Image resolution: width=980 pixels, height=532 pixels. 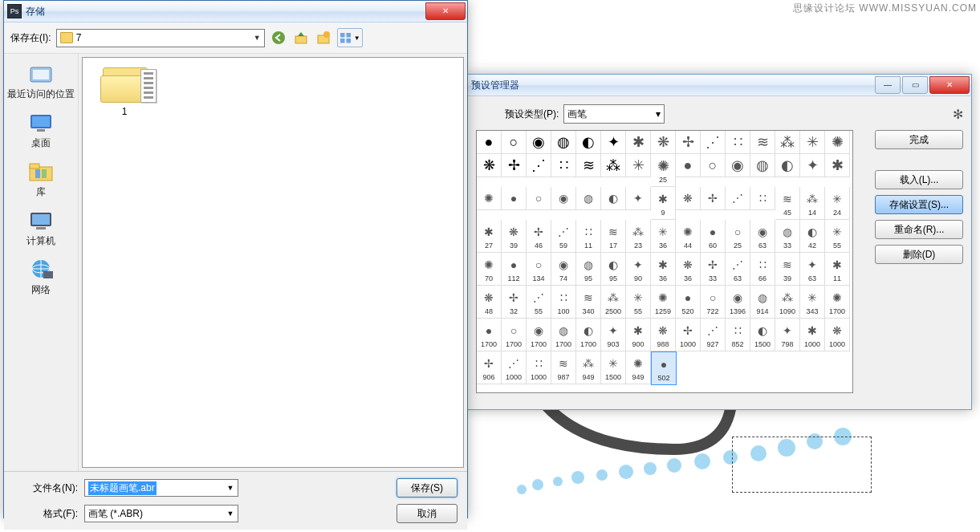 I want to click on brush-preset: ✱27, so click(x=490, y=236).